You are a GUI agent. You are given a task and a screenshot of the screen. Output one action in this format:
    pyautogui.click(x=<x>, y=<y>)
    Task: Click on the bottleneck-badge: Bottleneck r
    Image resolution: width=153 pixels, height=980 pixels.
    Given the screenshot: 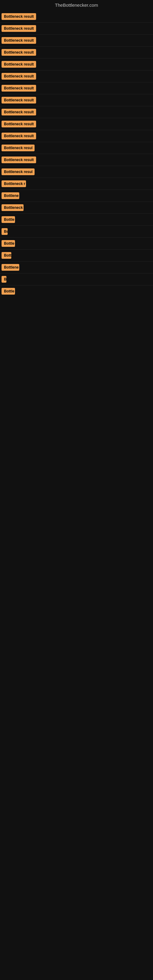 What is the action you would take?
    pyautogui.click(x=14, y=184)
    